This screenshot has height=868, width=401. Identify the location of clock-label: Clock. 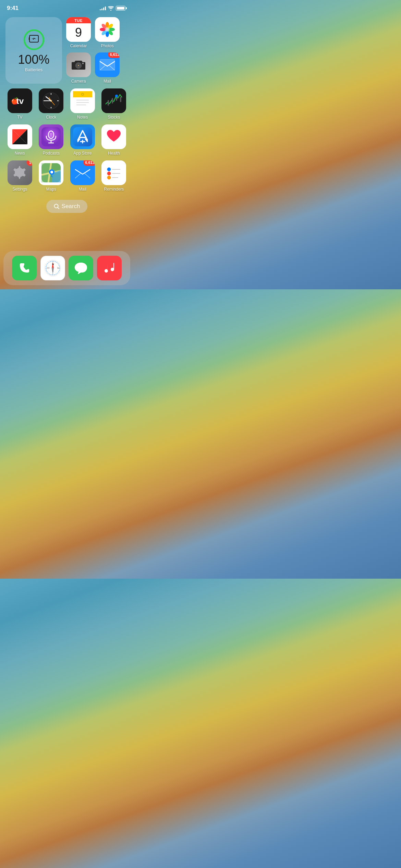
(51, 117).